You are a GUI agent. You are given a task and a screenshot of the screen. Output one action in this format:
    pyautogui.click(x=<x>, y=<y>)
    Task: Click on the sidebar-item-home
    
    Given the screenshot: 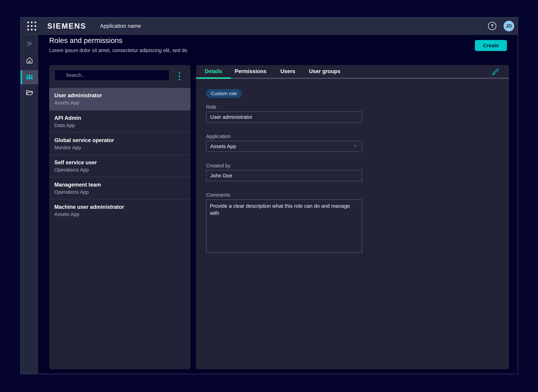 What is the action you would take?
    pyautogui.click(x=29, y=61)
    